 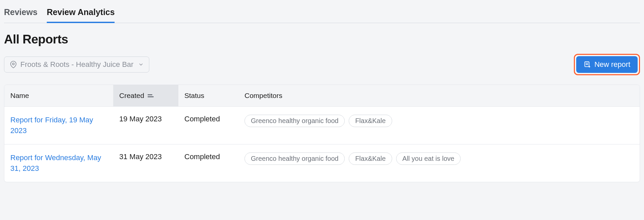 What do you see at coordinates (59, 163) in the screenshot?
I see `report-link: Report for Wednesday, May 31, 2023` at bounding box center [59, 163].